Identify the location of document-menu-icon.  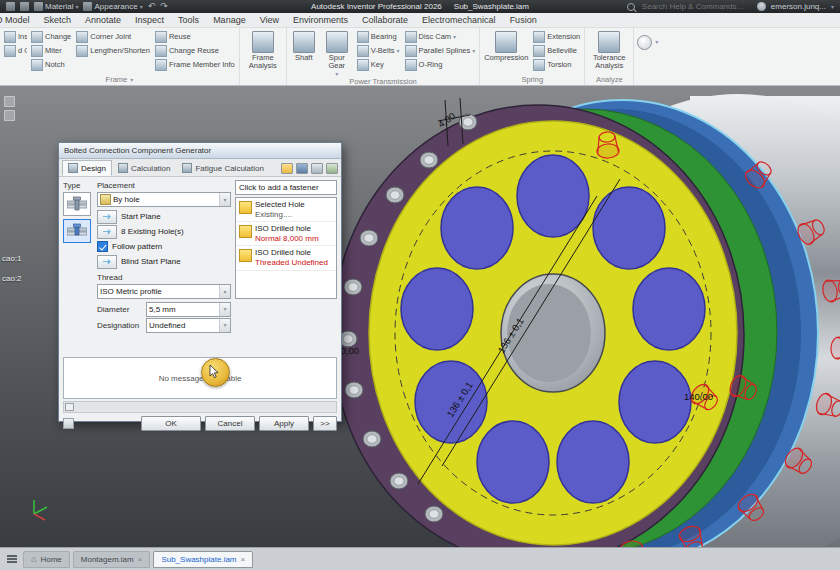
(12, 559).